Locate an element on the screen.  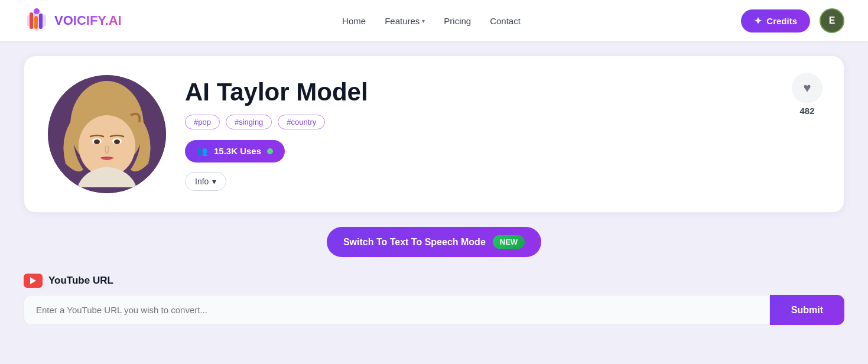
submit-button: Submit is located at coordinates (807, 310).